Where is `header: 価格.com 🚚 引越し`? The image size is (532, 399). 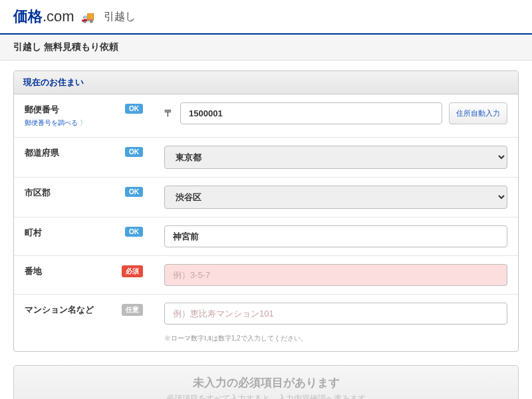
header: 価格.com 🚚 引越し is located at coordinates (266, 17).